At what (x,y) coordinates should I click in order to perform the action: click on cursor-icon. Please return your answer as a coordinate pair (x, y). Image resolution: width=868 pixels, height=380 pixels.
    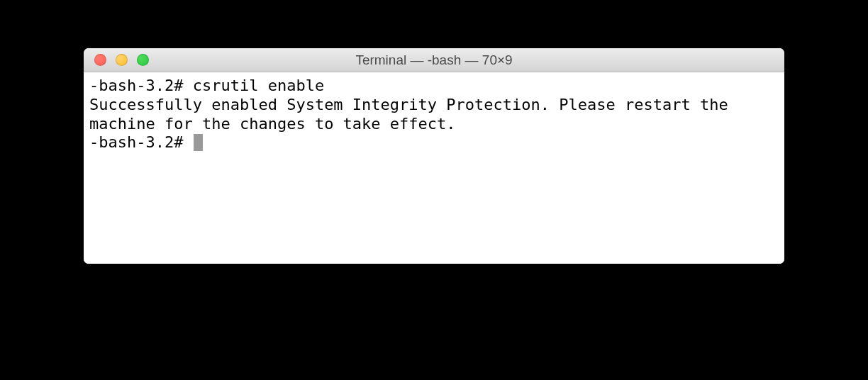
    Looking at the image, I should click on (199, 142).